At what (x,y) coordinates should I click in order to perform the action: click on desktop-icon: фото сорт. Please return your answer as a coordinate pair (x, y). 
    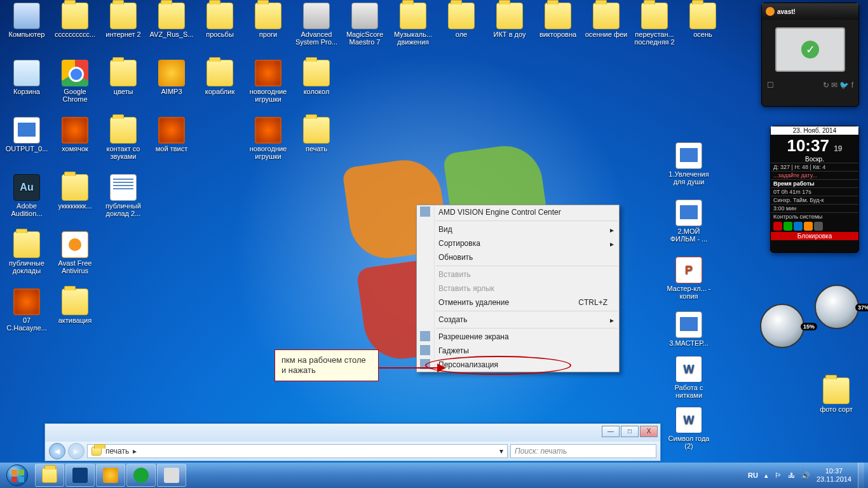
    Looking at the image, I should click on (836, 395).